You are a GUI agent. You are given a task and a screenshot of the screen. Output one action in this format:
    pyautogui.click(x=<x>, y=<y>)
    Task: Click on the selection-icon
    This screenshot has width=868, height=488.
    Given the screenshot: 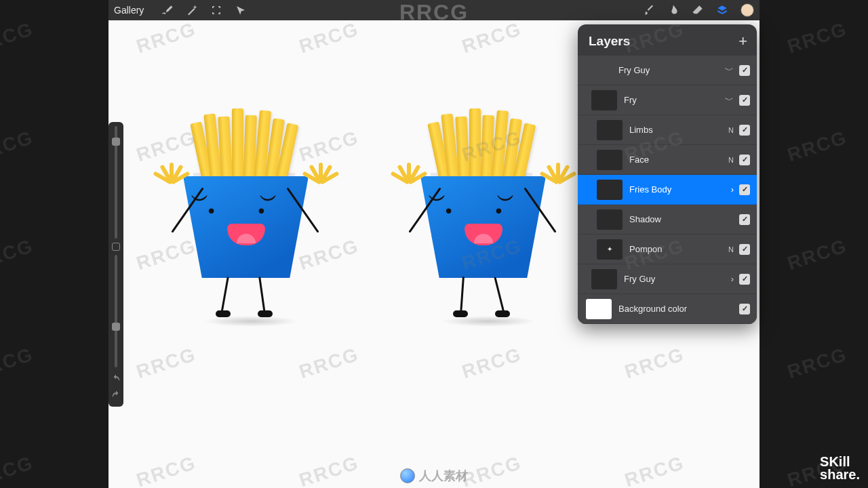 What is the action you would take?
    pyautogui.click(x=216, y=10)
    